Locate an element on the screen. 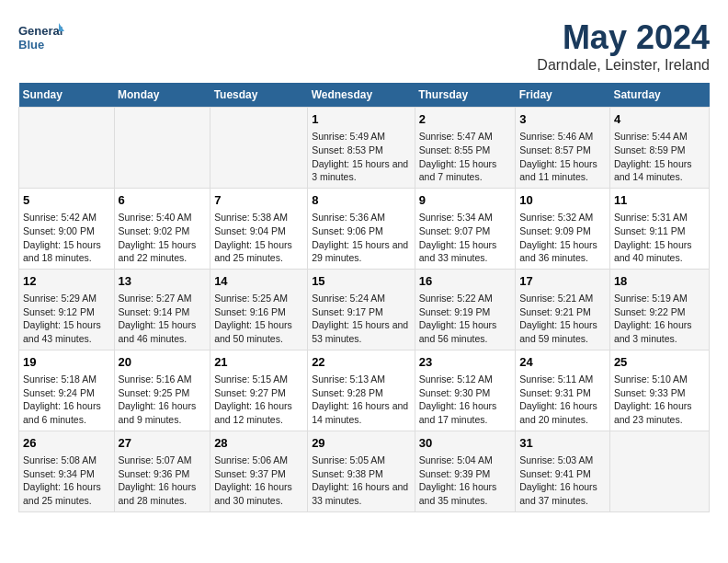  cell-content: Sunrise: 5:34 AM Sunset: 9:07 PM Dayligh… is located at coordinates (465, 237).